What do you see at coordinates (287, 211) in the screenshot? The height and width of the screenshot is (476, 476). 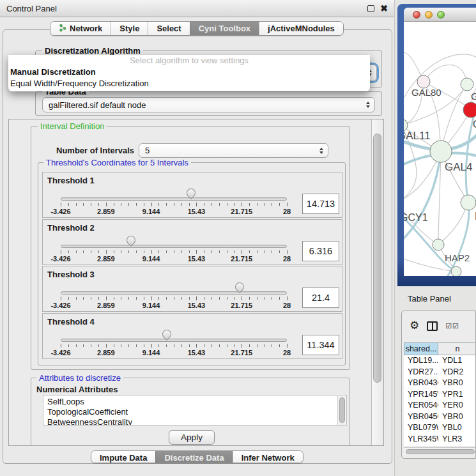 I see `tick-label: 28` at bounding box center [287, 211].